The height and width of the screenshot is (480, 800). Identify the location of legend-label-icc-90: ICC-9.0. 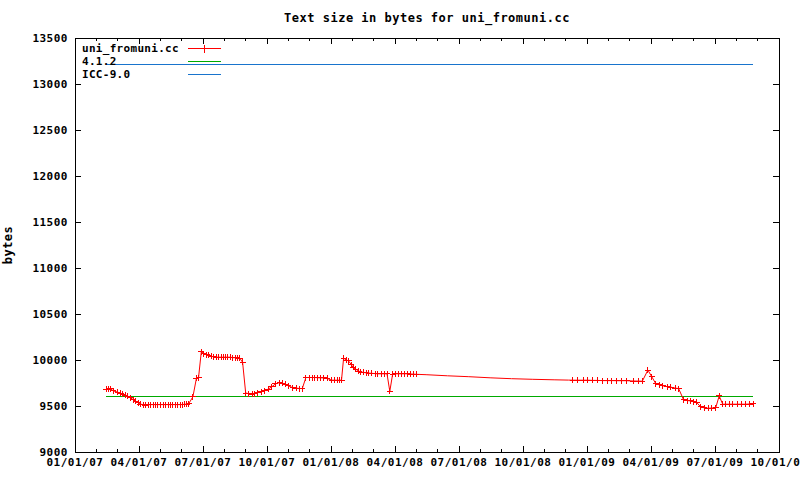
(106, 74).